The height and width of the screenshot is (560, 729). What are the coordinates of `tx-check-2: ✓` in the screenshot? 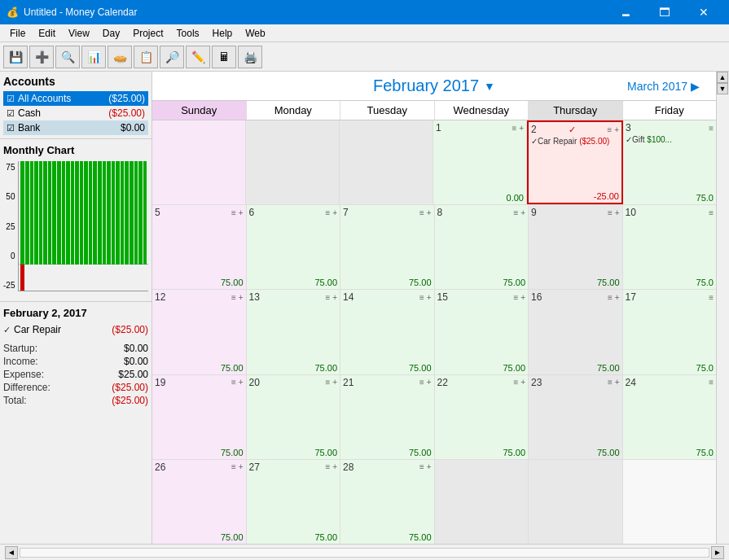 It's located at (534, 142).